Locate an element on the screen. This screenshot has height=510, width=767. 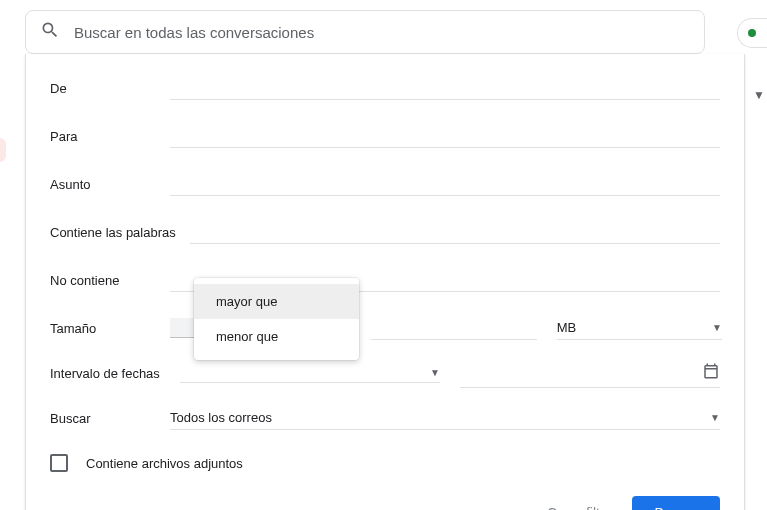
search-button: Buscar is located at coordinates (676, 503).